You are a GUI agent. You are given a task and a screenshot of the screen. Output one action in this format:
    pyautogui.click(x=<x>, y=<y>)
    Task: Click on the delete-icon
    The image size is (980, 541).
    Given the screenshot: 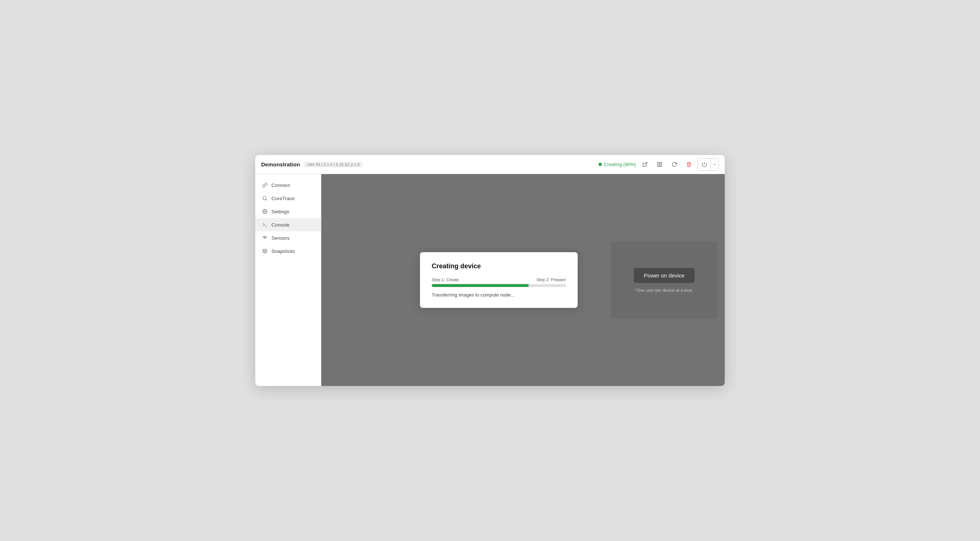 What is the action you would take?
    pyautogui.click(x=689, y=164)
    